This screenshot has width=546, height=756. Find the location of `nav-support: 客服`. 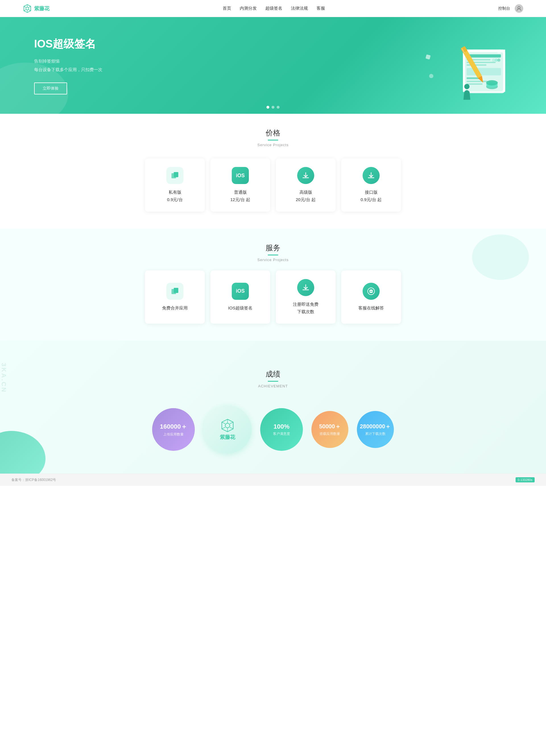

nav-support: 客服 is located at coordinates (321, 8).